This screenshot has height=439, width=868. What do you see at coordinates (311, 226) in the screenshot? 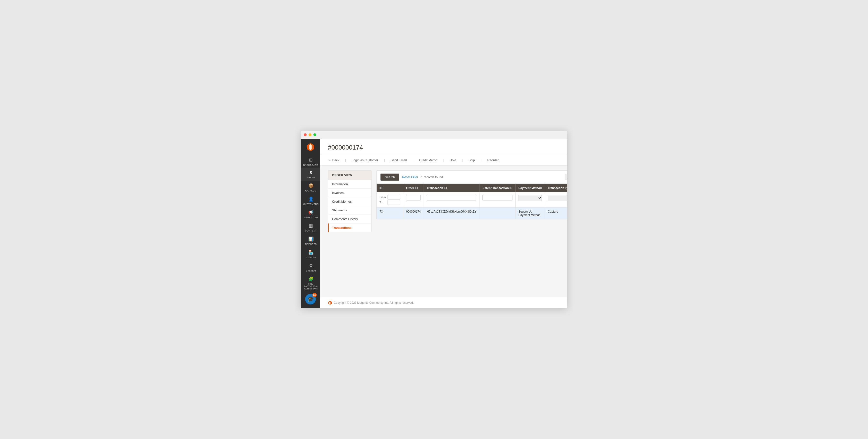
I see `content-icon: ▦` at bounding box center [311, 226].